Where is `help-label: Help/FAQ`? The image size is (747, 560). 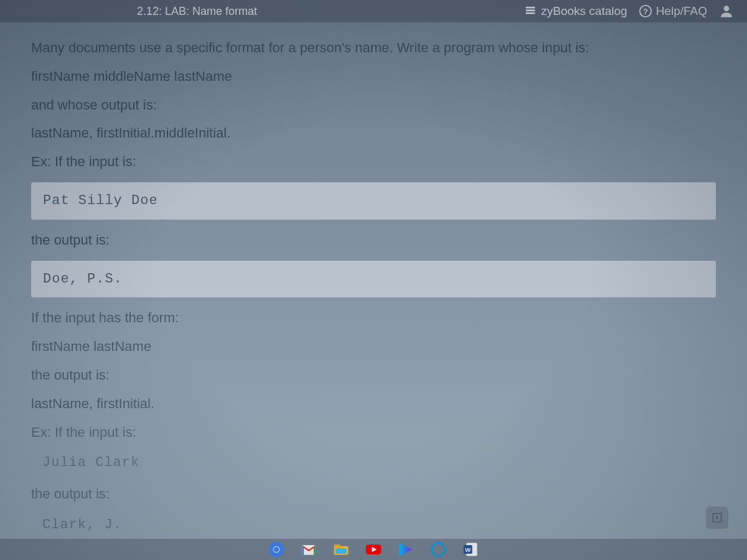 help-label: Help/FAQ is located at coordinates (682, 11).